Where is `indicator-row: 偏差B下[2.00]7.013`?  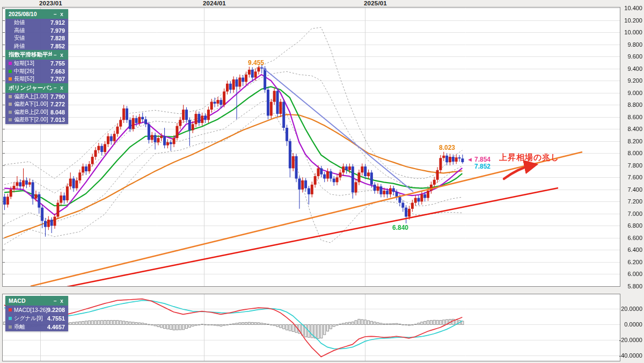 indicator-row: 偏差B下[2.00]7.013 is located at coordinates (36, 120).